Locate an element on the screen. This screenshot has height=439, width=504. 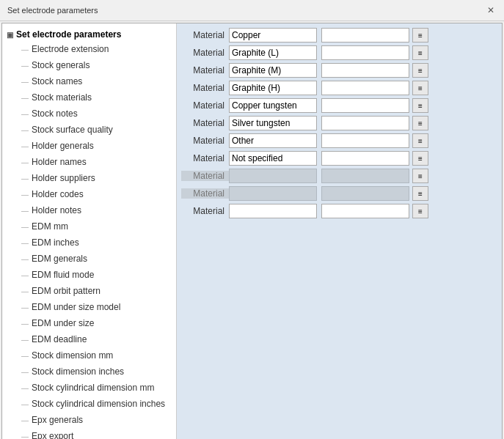
tree-item: Electrode extension is located at coordinates (97, 49).